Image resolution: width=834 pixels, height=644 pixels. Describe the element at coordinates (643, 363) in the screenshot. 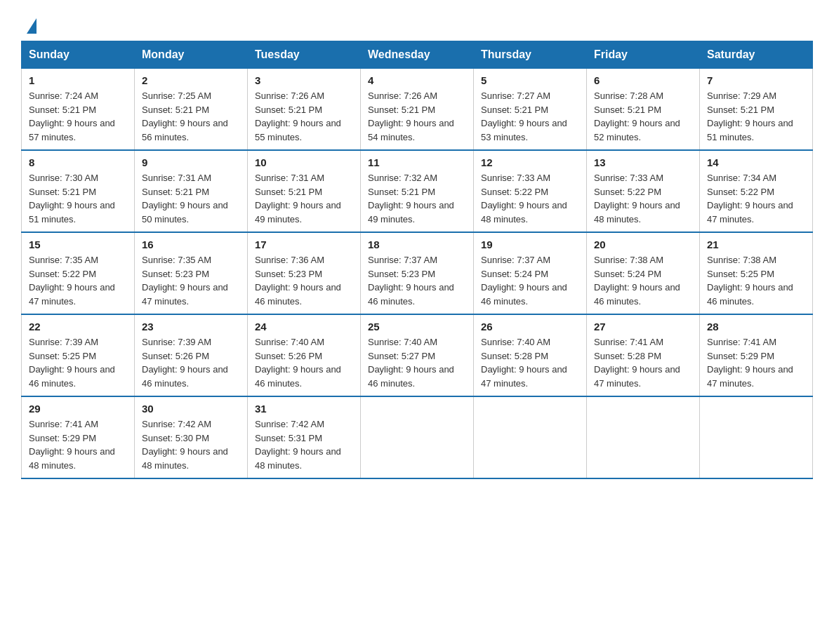

I see `day-info: Sunrise: 7:41 AM Sunset: 5:28 PM Dayligh…` at that location.